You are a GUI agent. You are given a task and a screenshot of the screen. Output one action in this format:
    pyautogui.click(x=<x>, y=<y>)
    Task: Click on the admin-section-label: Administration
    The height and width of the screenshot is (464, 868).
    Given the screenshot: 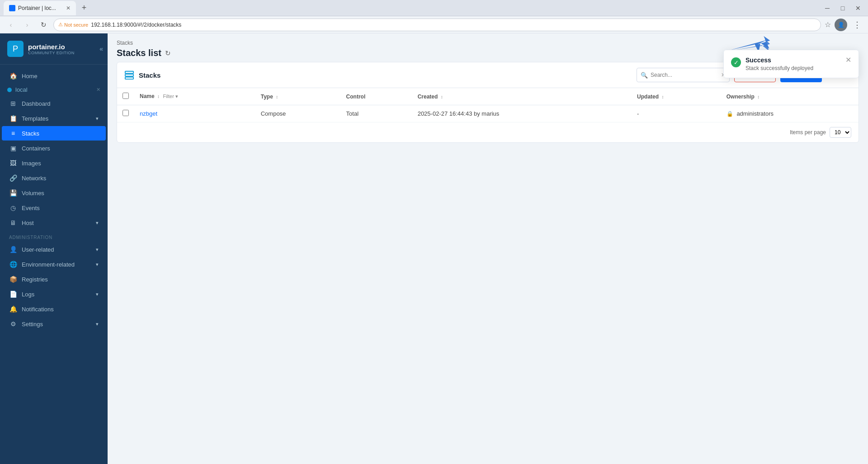 What is the action you would take?
    pyautogui.click(x=54, y=236)
    